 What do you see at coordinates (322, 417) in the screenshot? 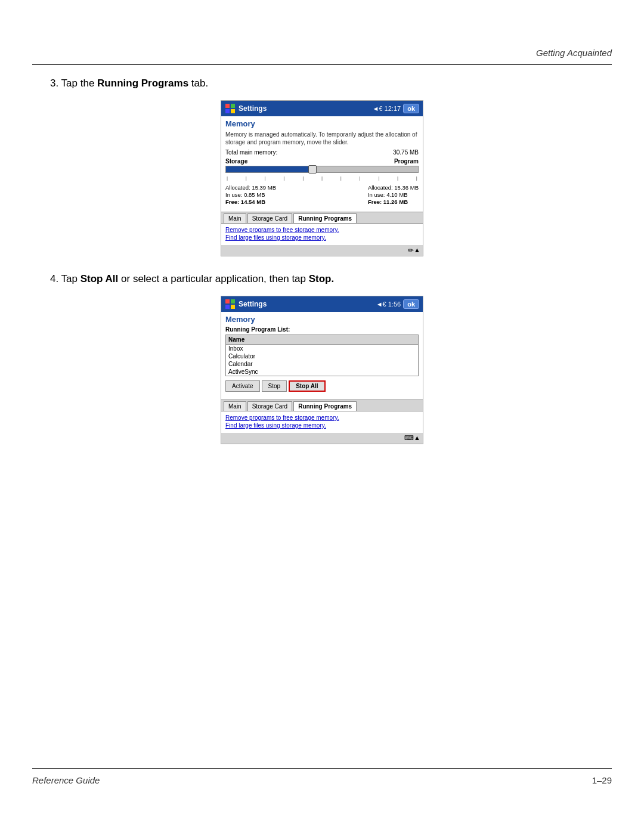
I see `remove-programs-link2: Remove programs to free storage memory.` at bounding box center [322, 417].